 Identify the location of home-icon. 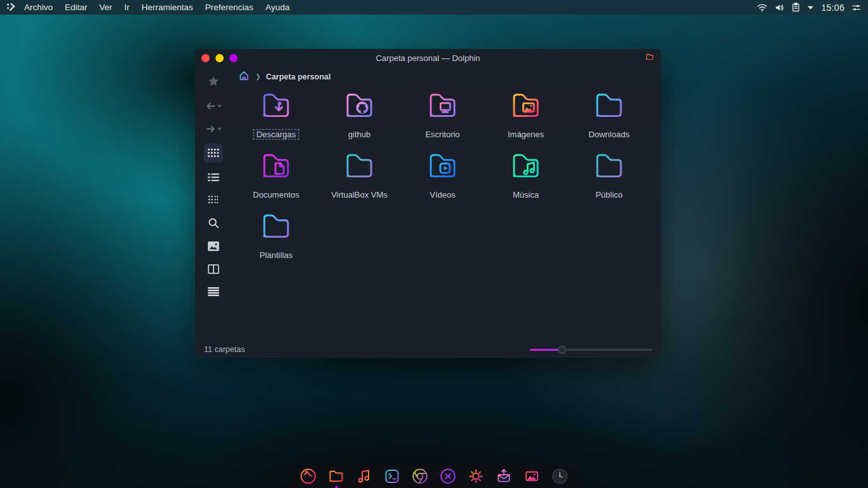
(244, 77).